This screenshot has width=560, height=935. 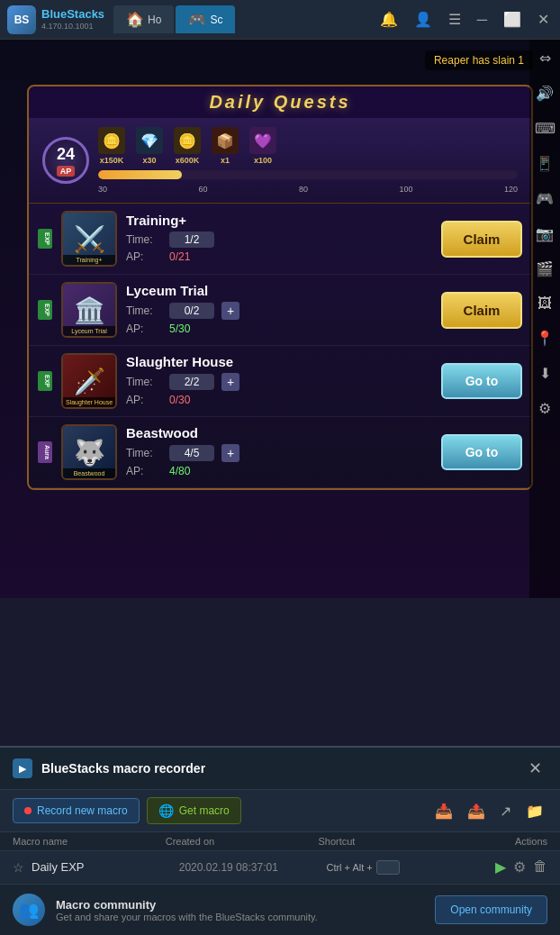 What do you see at coordinates (279, 257) in the screenshot?
I see `quest-ap-row-training: AP: 0/21` at bounding box center [279, 257].